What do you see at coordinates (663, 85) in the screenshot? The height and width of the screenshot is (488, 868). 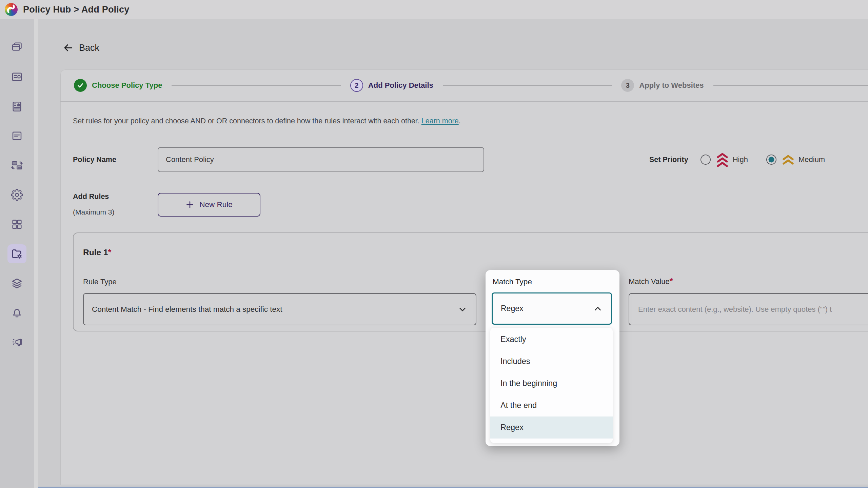 I see `step-apply-to-websites: 3 Apply to Websites` at bounding box center [663, 85].